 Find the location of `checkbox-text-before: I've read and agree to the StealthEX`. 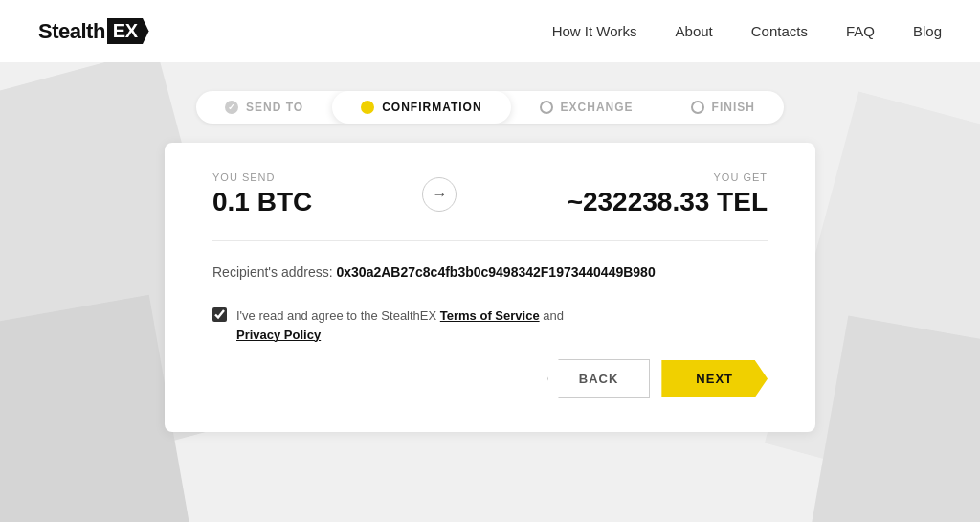

checkbox-text-before: I've read and agree to the StealthEX is located at coordinates (339, 316).